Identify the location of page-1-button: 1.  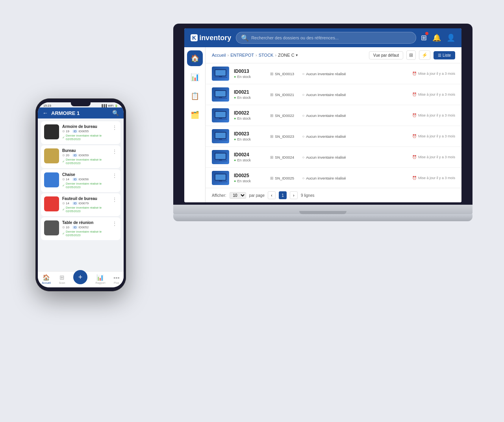
(283, 195).